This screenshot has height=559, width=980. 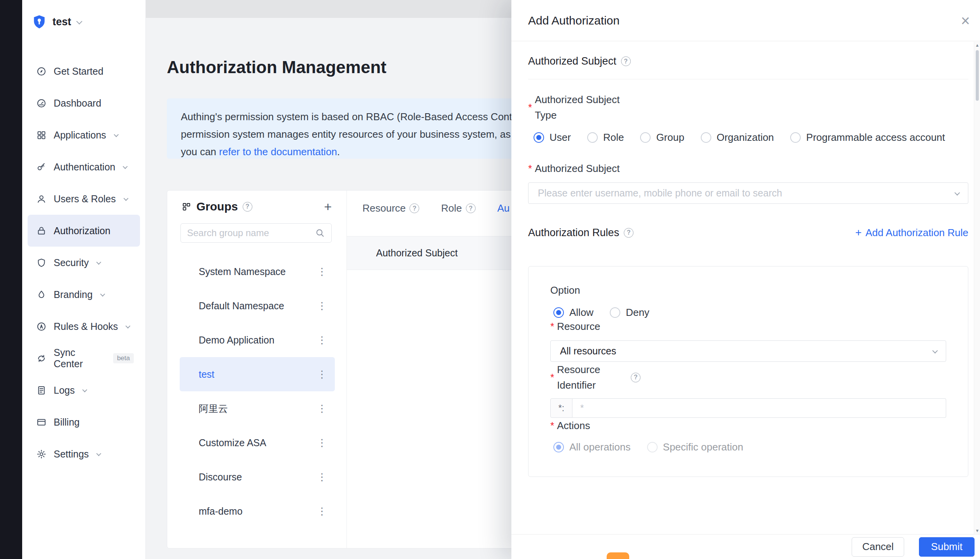 What do you see at coordinates (748, 447) in the screenshot?
I see `actions-radio-group: All operations Specific operation` at bounding box center [748, 447].